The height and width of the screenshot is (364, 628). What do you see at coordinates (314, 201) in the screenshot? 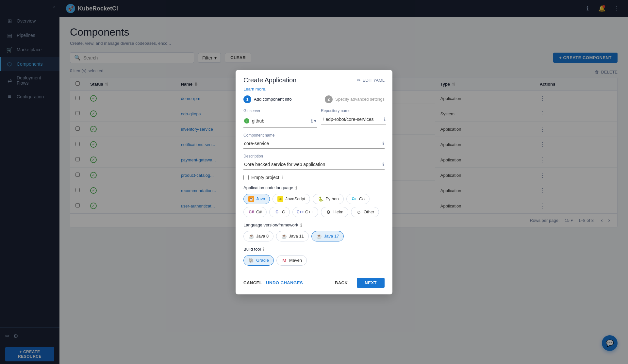
I see `language-section: Application code language ℹ ☕ Java JS Ja…` at bounding box center [314, 201].